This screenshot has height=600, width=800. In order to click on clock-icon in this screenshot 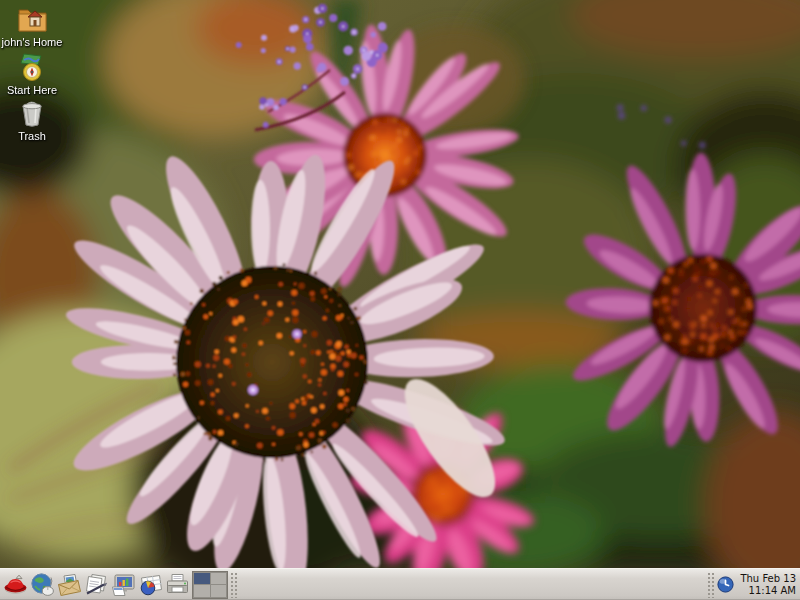, I will do `click(726, 584)`.